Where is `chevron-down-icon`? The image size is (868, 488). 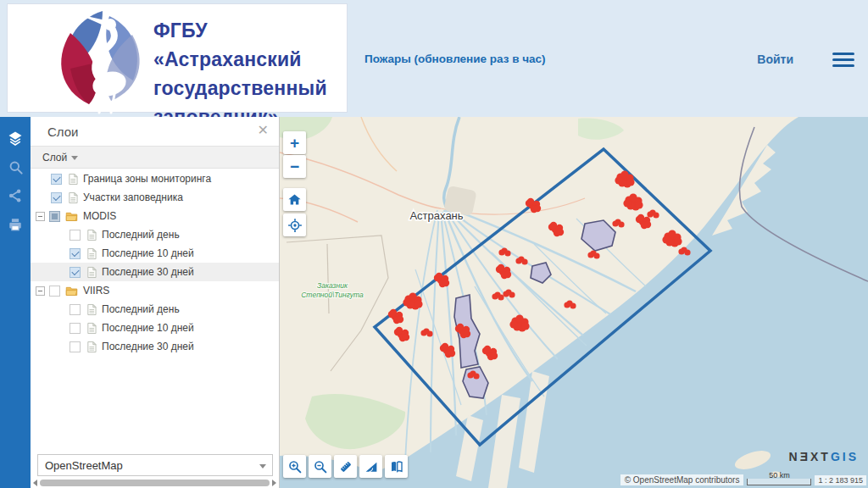
chevron-down-icon is located at coordinates (263, 466).